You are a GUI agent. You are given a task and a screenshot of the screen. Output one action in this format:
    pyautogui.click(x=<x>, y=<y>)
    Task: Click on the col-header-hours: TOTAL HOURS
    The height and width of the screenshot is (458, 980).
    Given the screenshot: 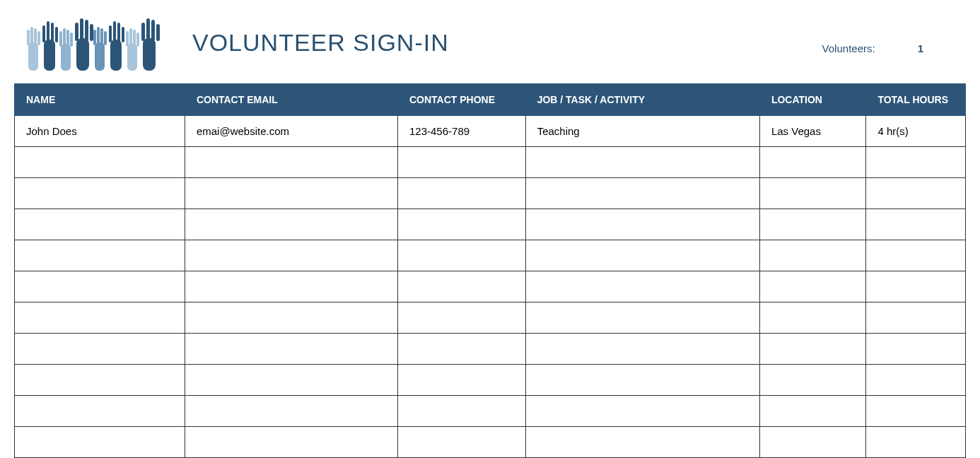 What is the action you would take?
    pyautogui.click(x=916, y=100)
    